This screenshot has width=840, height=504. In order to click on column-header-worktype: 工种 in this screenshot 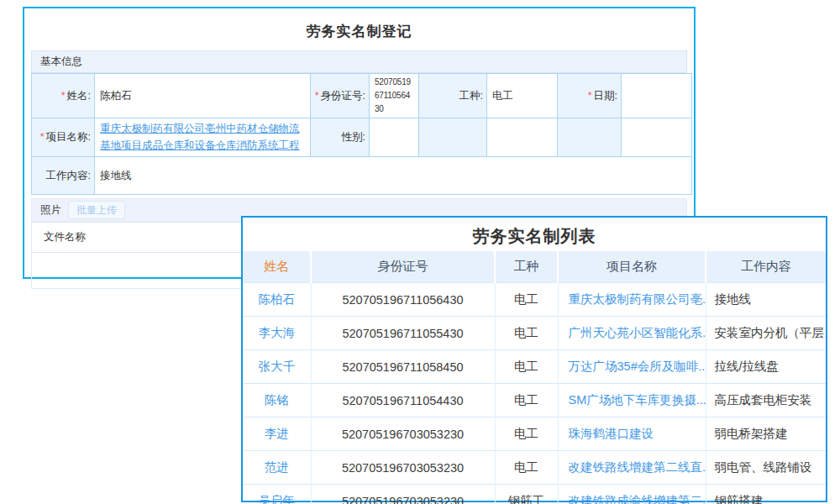, I will do `click(526, 267)`.